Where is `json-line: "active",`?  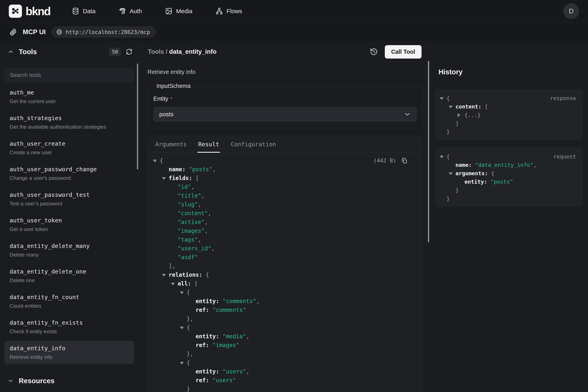
json-line: "active", is located at coordinates (284, 222).